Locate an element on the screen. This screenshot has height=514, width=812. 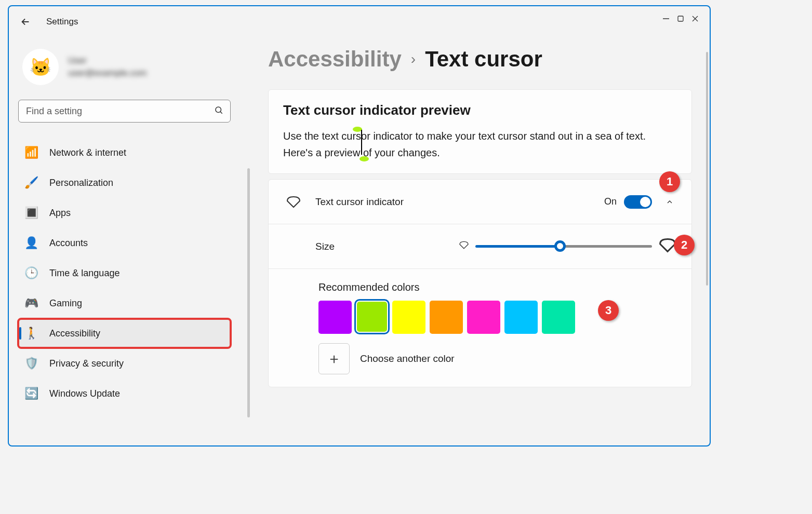
swatch-orange is located at coordinates (446, 317).